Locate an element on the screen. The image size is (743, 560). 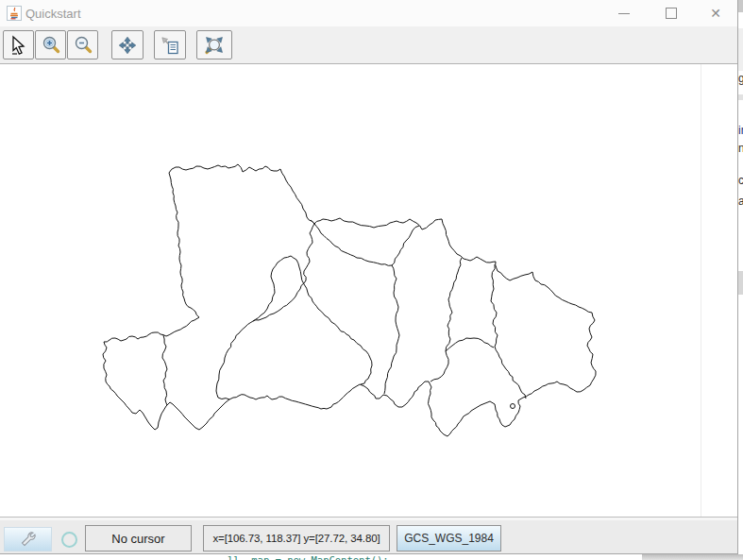
cursor-status-box: No cursor is located at coordinates (138, 538).